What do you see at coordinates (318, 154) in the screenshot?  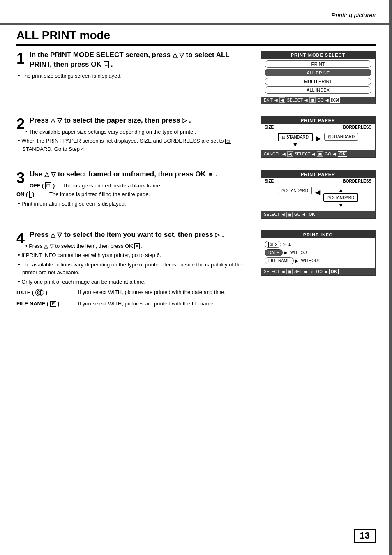 I see `pp1-footer: CANCEL ◀ ◀ SELECT ◀ ▣ GO ◀ OK` at bounding box center [318, 154].